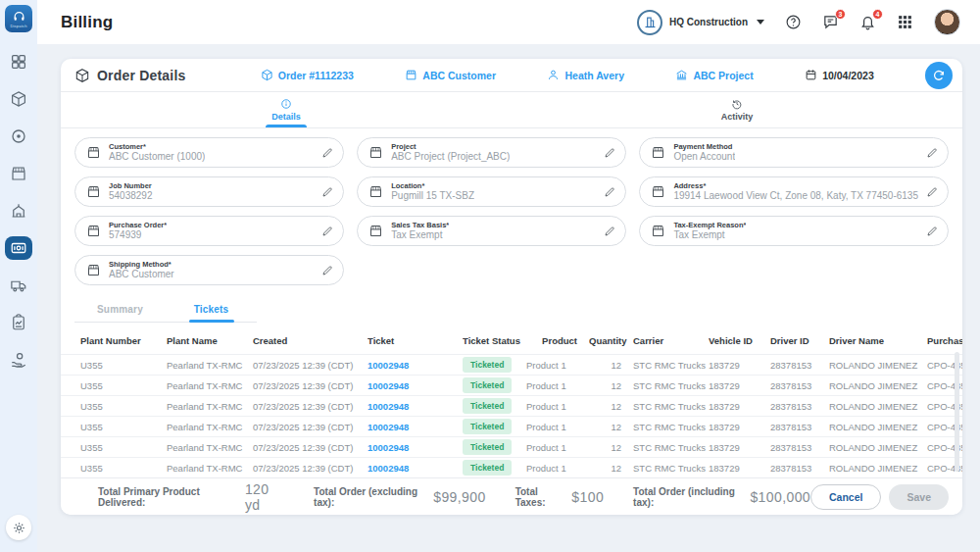 The height and width of the screenshot is (552, 980). I want to click on cell-created: 07/23/2025 12:39 (CDT), so click(310, 406).